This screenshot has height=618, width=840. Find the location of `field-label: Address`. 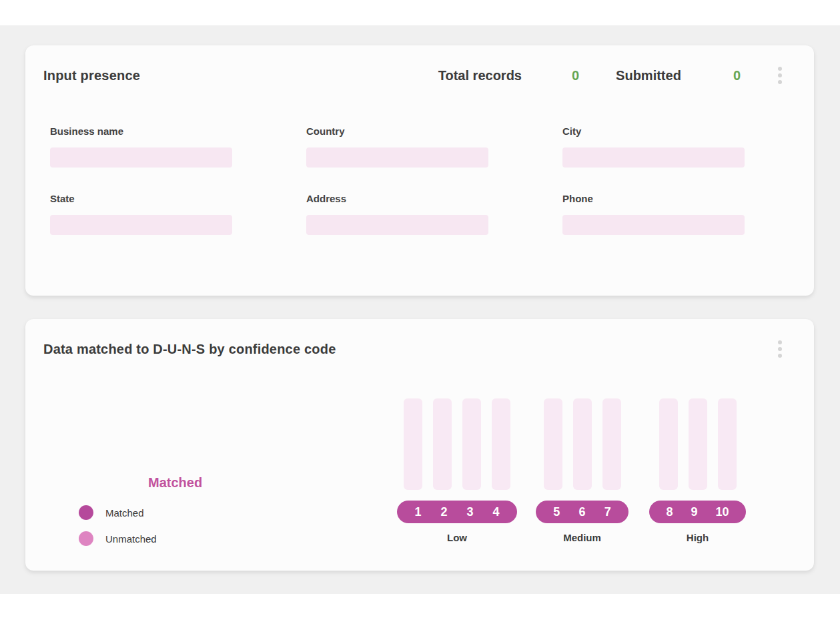

field-label: Address is located at coordinates (398, 199).